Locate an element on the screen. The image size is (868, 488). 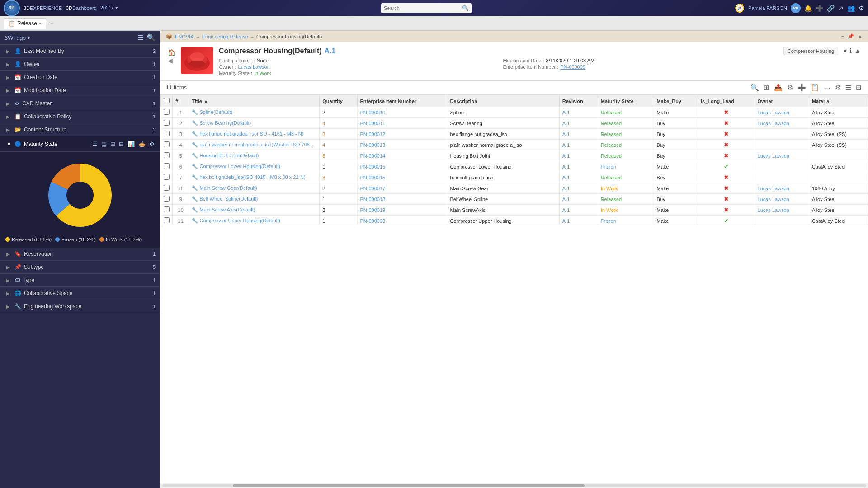
row-title: 🔧 hex bolt gradeb_iso(ISO 4015 - M8 x 30… is located at coordinates (254, 178).